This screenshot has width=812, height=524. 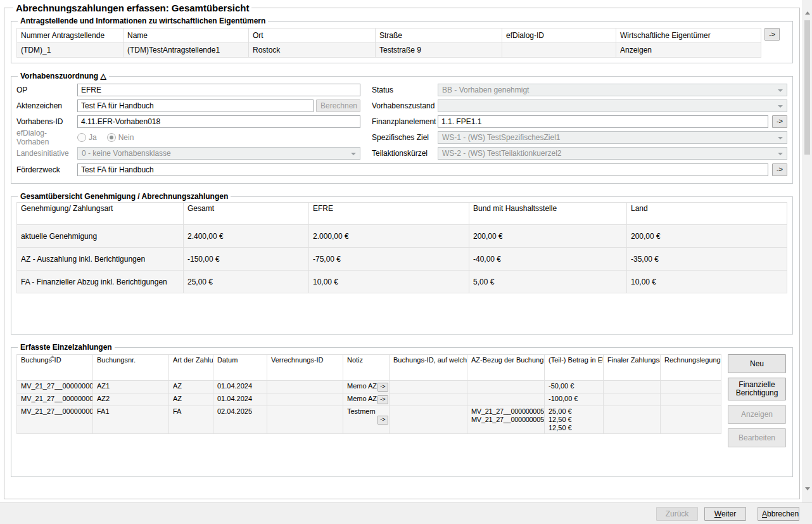 I want to click on cell-notiz: Testmem->, so click(x=366, y=420).